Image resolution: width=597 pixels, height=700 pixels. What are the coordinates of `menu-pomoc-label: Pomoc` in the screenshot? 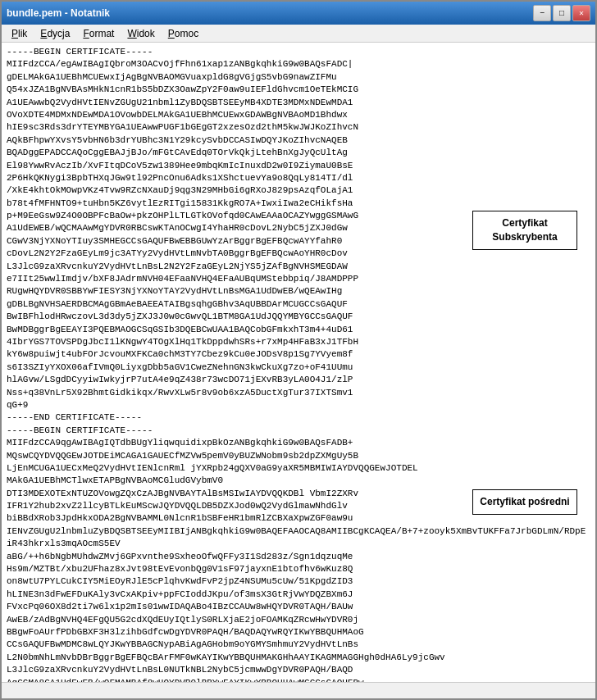 It's located at (184, 34).